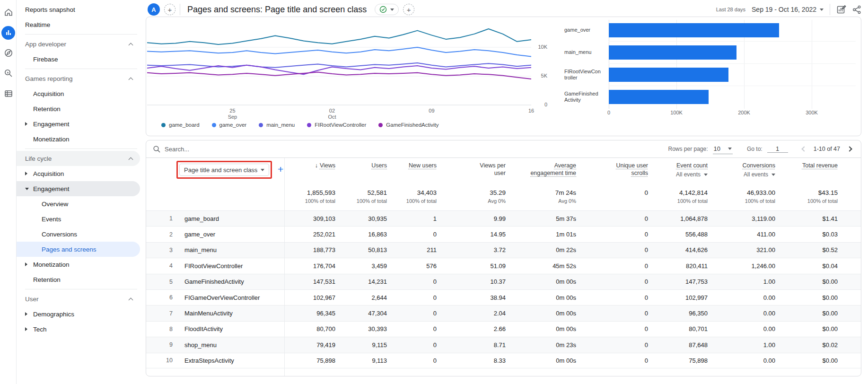 This screenshot has height=384, width=868. I want to click on add-report-button: +, so click(409, 9).